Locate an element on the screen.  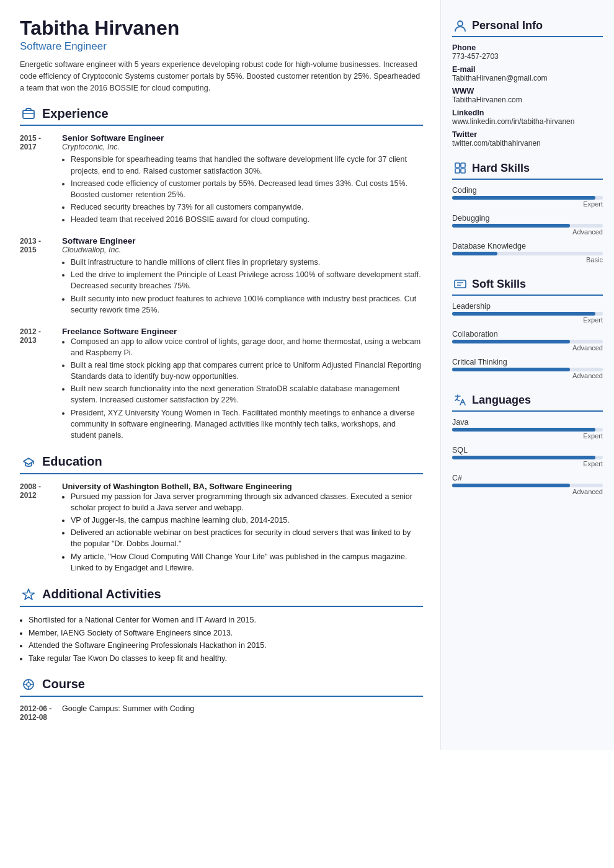
hard-skills-label: Hard Skills is located at coordinates (501, 169).